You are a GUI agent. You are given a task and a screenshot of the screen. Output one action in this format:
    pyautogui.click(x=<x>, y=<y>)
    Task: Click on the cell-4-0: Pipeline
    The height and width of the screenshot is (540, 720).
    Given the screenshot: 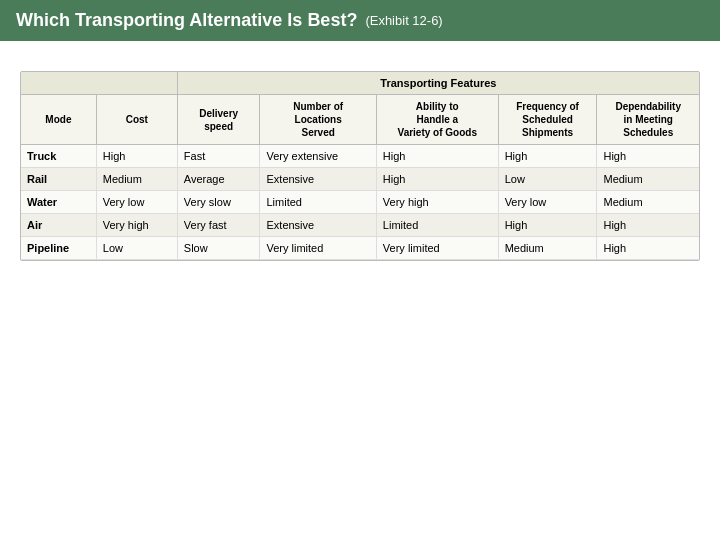 What is the action you would take?
    pyautogui.click(x=58, y=248)
    